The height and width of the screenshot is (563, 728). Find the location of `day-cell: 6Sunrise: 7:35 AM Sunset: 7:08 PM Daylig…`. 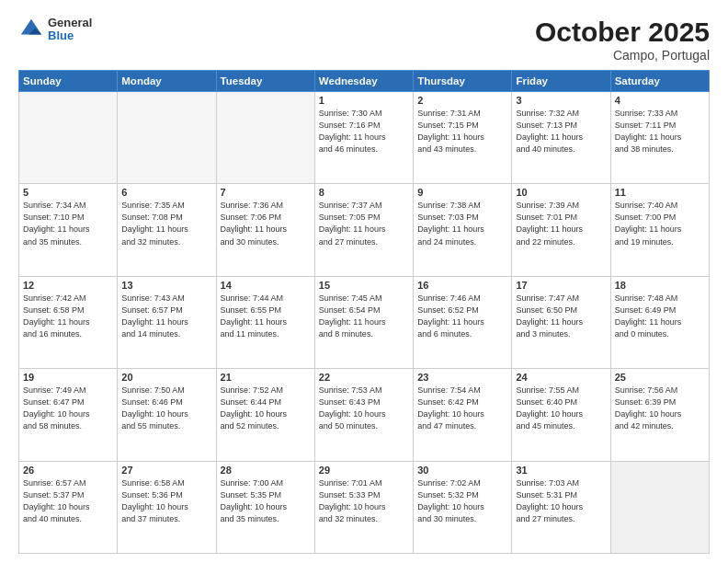

day-cell: 6Sunrise: 7:35 AM Sunset: 7:08 PM Daylig… is located at coordinates (167, 230).